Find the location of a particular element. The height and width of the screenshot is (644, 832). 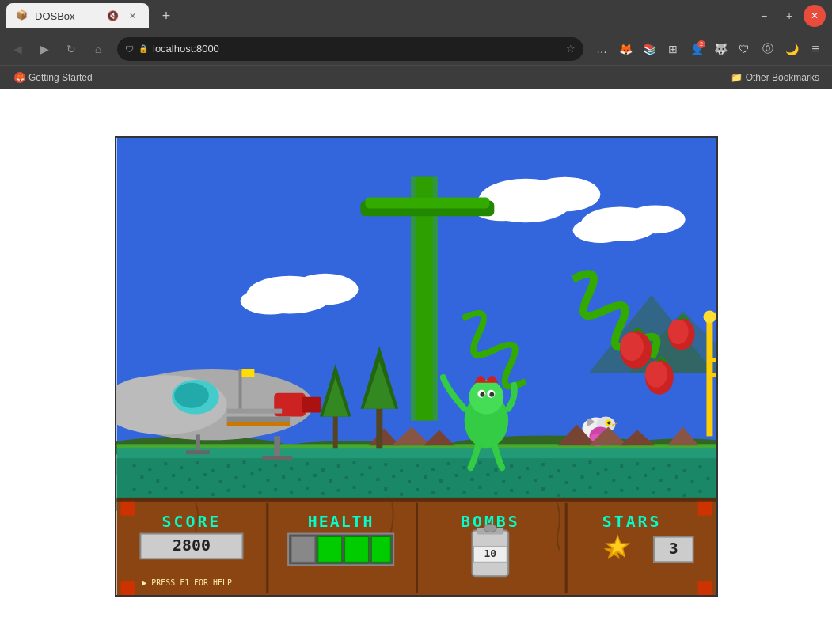

close-button: ✕ is located at coordinates (815, 16).